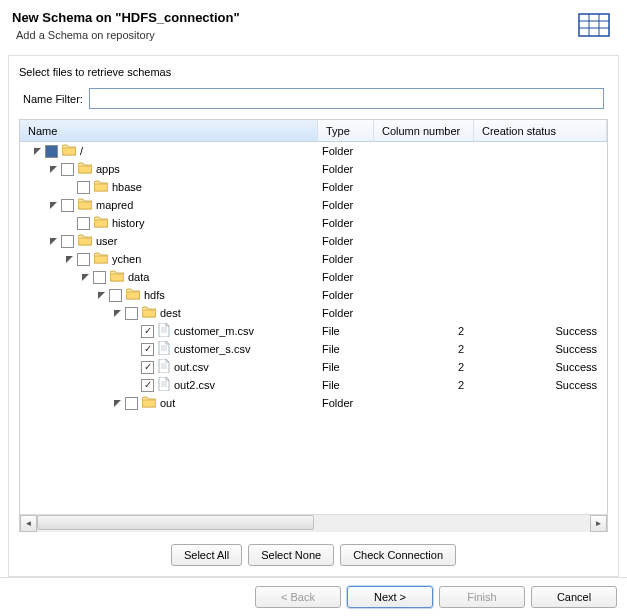 The image size is (627, 616). I want to click on row-name-label: history, so click(128, 223).